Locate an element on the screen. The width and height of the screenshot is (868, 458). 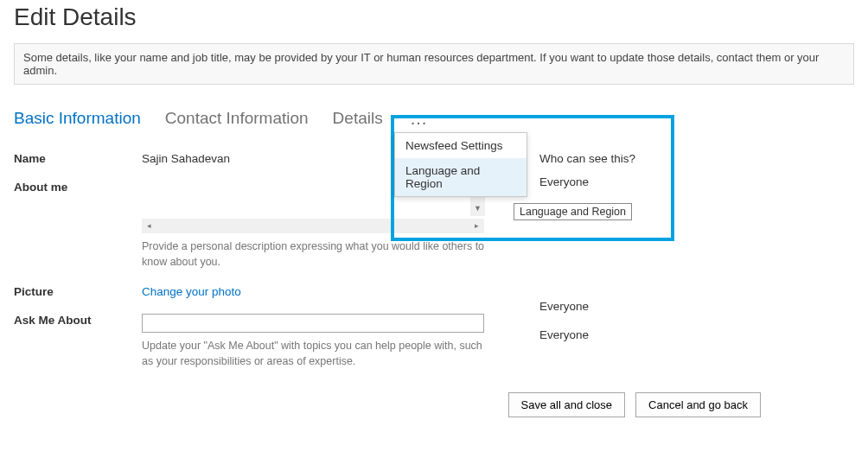
ask-me-about-input is located at coordinates (313, 323).